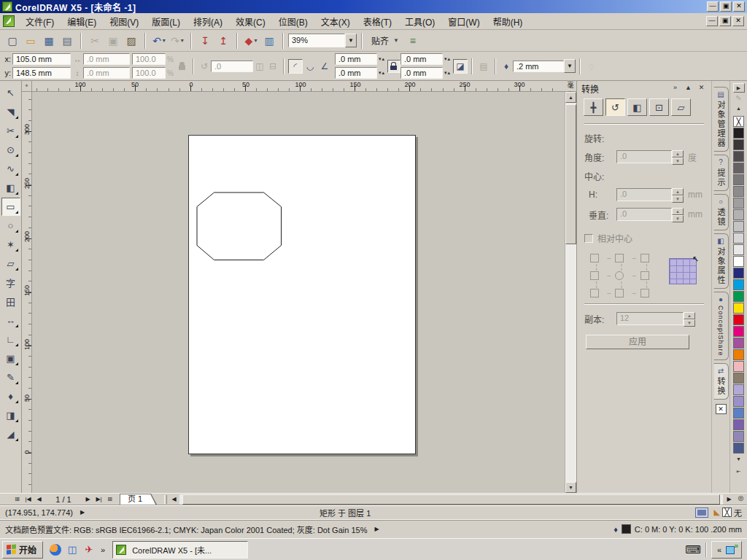 This screenshot has height=560, width=747. Describe the element at coordinates (182, 66) in the screenshot. I see `lock-ratio-button` at that location.